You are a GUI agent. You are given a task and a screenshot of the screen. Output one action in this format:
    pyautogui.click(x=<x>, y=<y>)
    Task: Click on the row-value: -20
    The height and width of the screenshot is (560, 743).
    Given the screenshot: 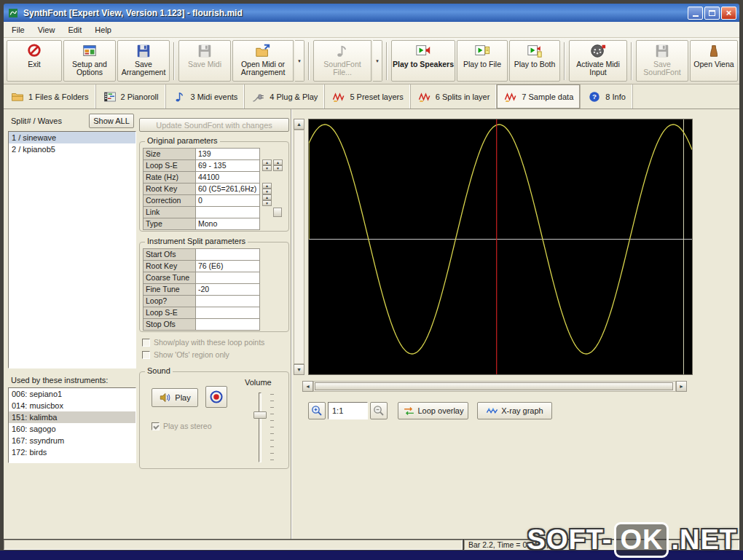 What is the action you would take?
    pyautogui.click(x=228, y=290)
    